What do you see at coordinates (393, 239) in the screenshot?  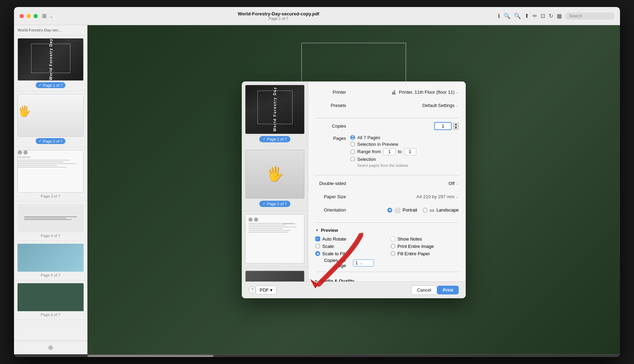 I see `show-notes-checkbox` at bounding box center [393, 239].